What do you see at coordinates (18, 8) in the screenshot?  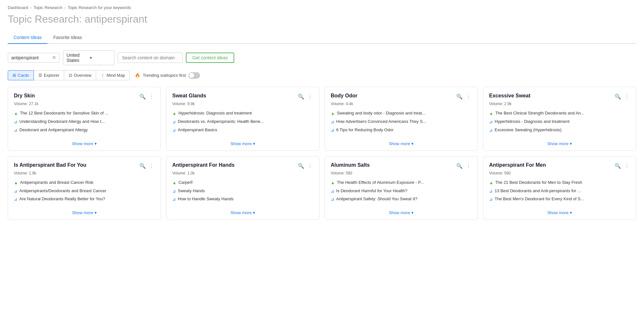 I see `breadcrumb-dashboard: Dashboard` at bounding box center [18, 8].